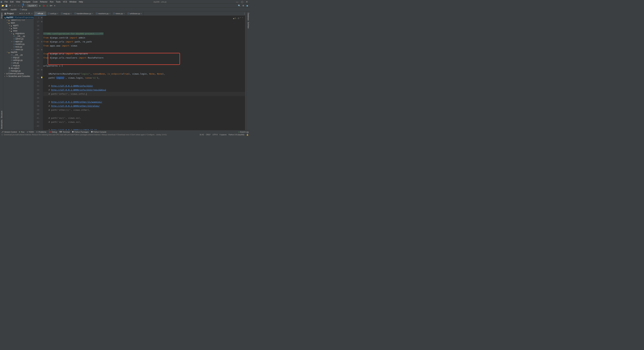  I want to click on stop-icon: ■, so click(54, 6).